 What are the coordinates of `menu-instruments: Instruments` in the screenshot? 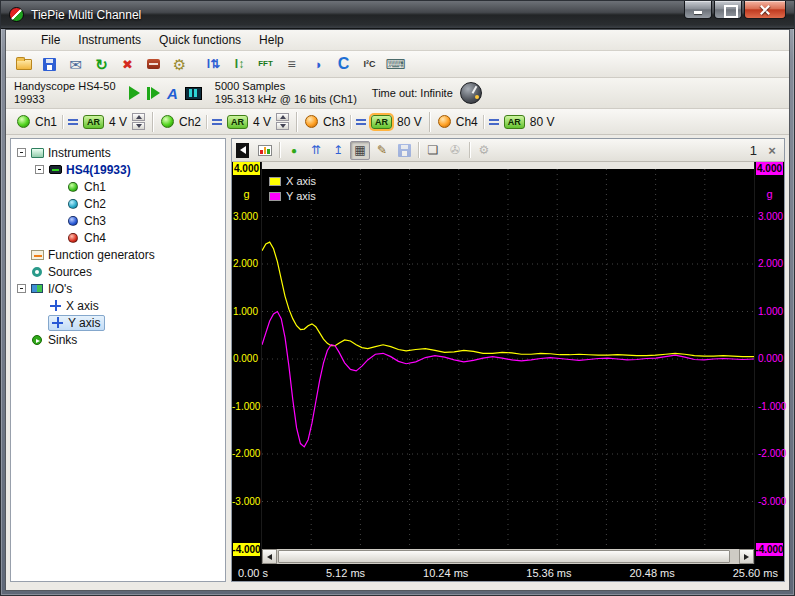 It's located at (110, 40).